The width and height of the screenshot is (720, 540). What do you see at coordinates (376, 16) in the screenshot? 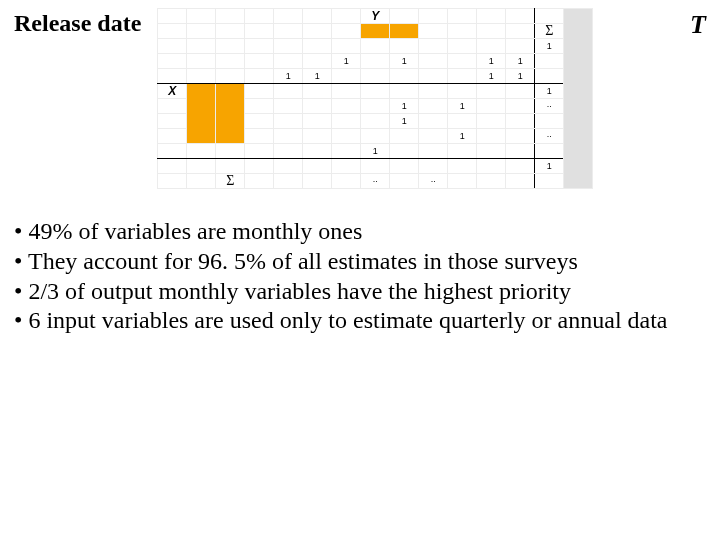
I see `y-label: Y` at bounding box center [376, 16].